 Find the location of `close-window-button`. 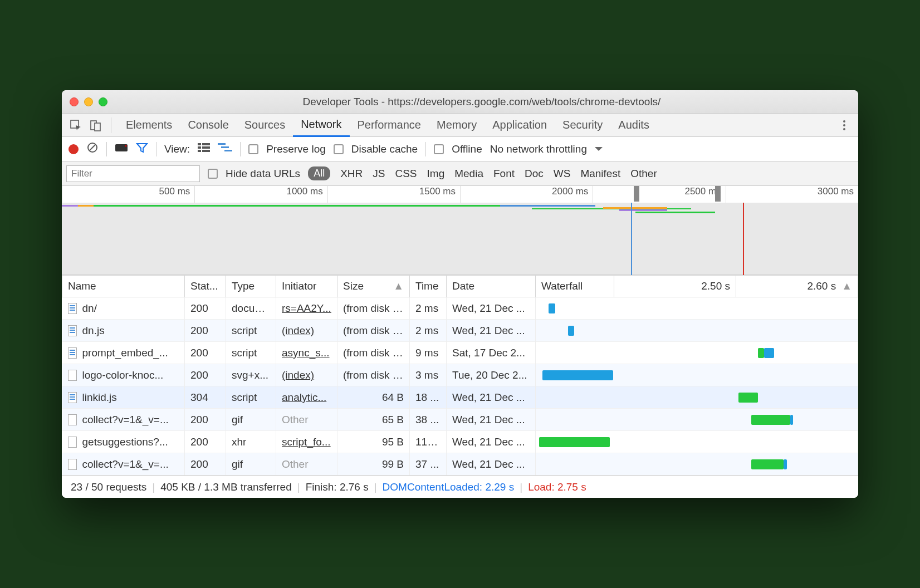

close-window-button is located at coordinates (74, 102).